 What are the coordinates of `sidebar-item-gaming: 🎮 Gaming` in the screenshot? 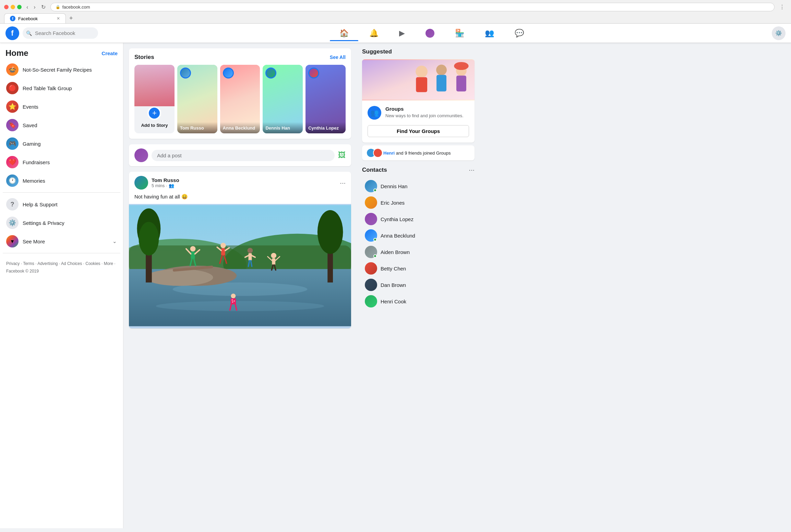 It's located at (62, 144).